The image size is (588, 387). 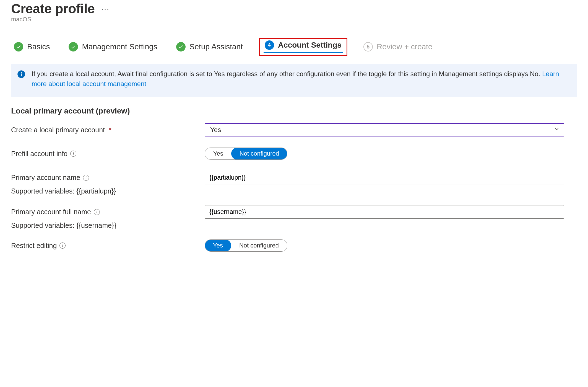 What do you see at coordinates (113, 47) in the screenshot?
I see `step-management-settings: Management Settings` at bounding box center [113, 47].